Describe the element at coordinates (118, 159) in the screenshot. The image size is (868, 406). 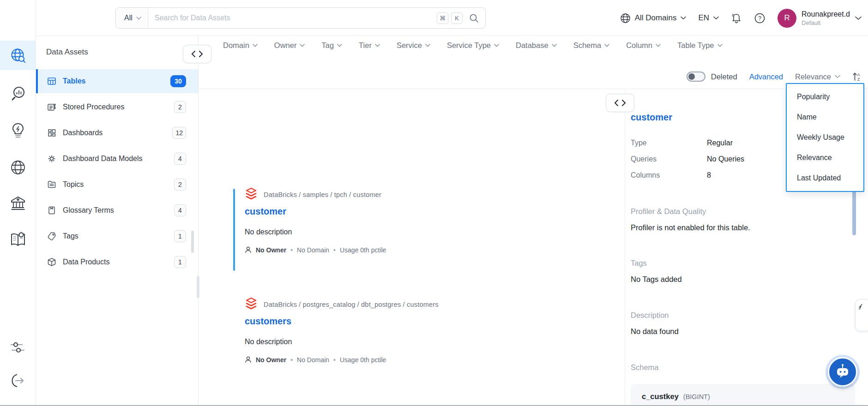
I see `sidebar-item-label: Dashboard Data Models` at that location.